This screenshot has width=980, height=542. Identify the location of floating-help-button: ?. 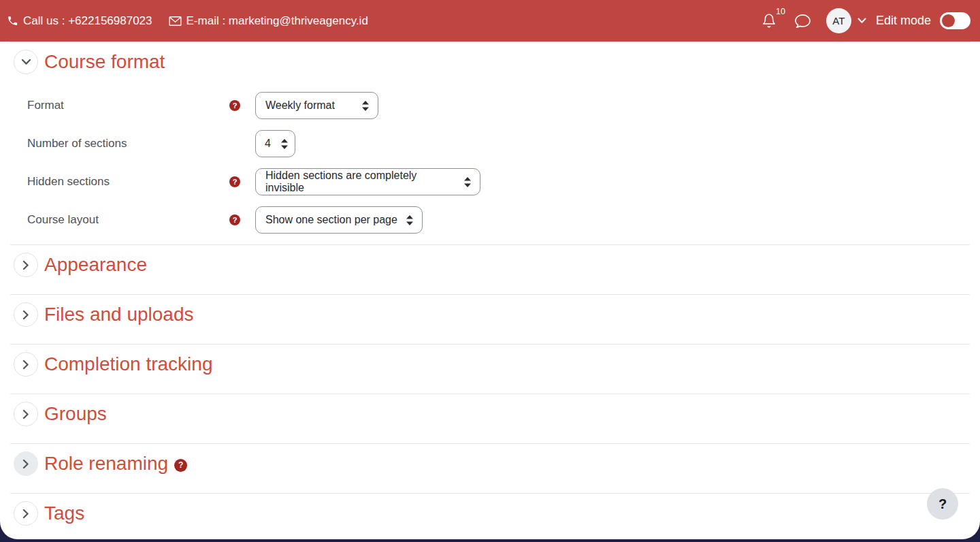
(943, 504).